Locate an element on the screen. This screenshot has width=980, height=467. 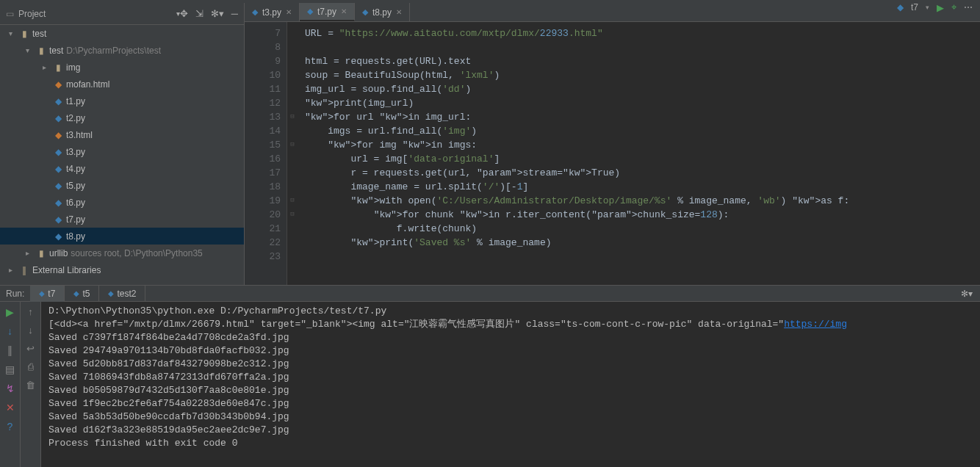
code-line: "kw">for chunk "kw">in r.iter_content("p… is located at coordinates (642, 214).